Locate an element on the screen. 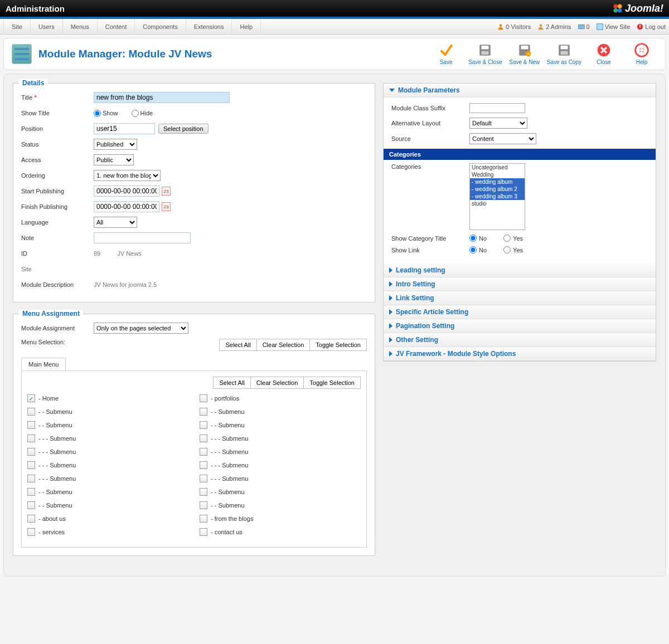 The image size is (669, 644). logout-link: Log out is located at coordinates (651, 27).